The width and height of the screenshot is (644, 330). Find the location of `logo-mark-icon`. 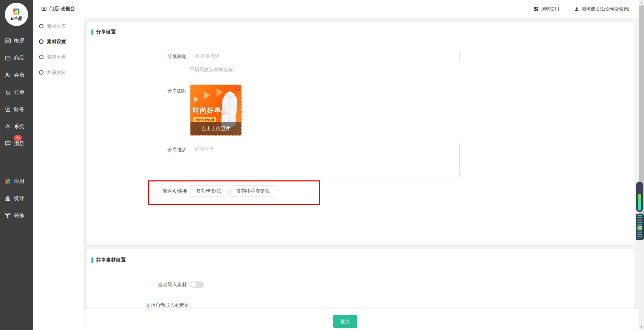

logo-mark-icon is located at coordinates (16, 12).